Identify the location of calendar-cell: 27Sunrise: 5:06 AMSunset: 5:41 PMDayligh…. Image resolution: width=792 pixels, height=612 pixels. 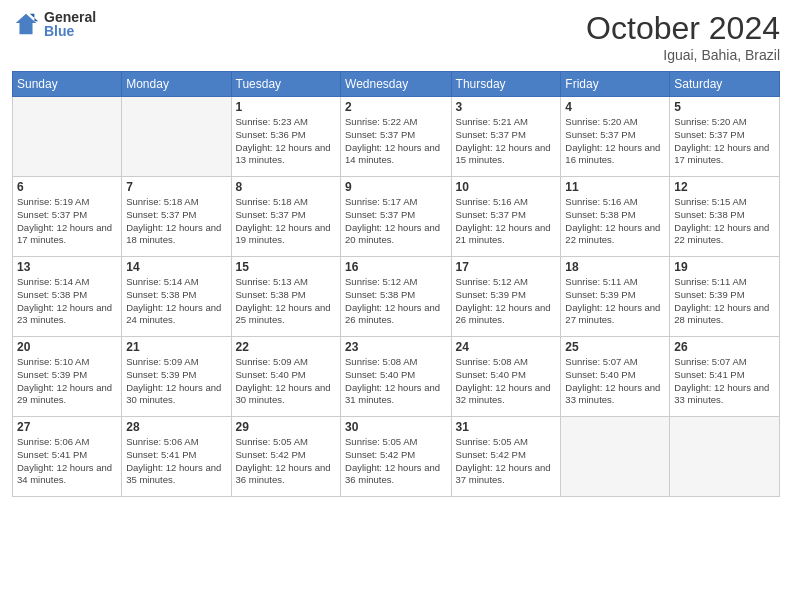
(68, 457).